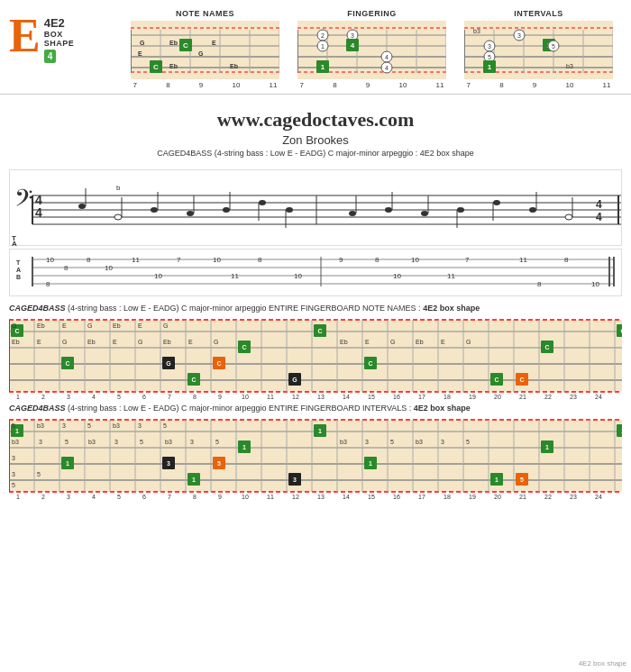  Describe the element at coordinates (599, 497) in the screenshot. I see `svg-text: 24` at that location.